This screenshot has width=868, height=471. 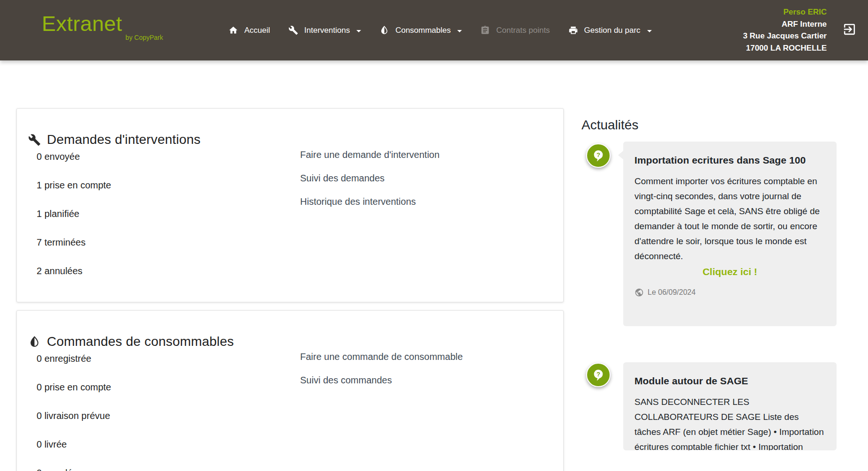 What do you see at coordinates (74, 222) in the screenshot?
I see `interventions-stats: 0 envoyée 1 prise en compte 1 planifiée …` at bounding box center [74, 222].